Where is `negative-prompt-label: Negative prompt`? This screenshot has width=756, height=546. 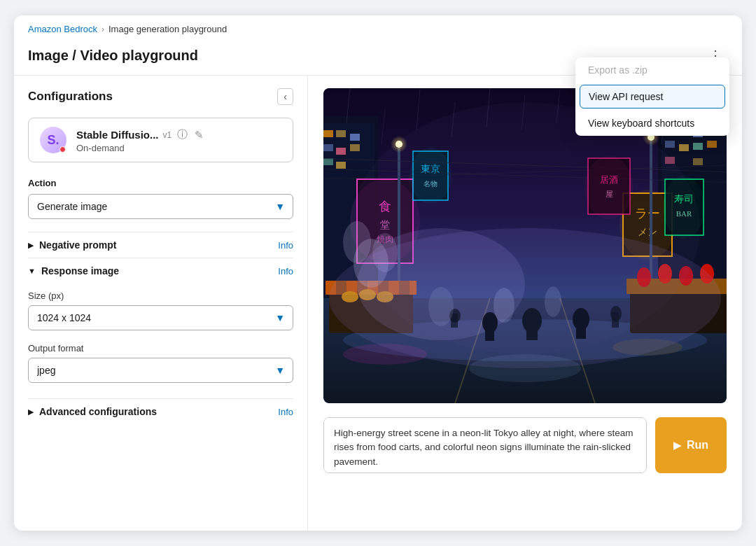 negative-prompt-label: Negative prompt is located at coordinates (78, 245).